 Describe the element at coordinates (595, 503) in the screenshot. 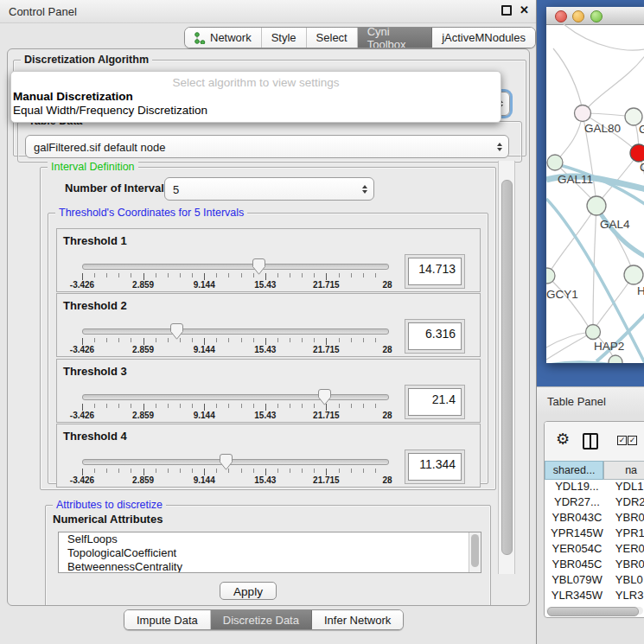

I see `table-row: YDR27... YDR2` at that location.